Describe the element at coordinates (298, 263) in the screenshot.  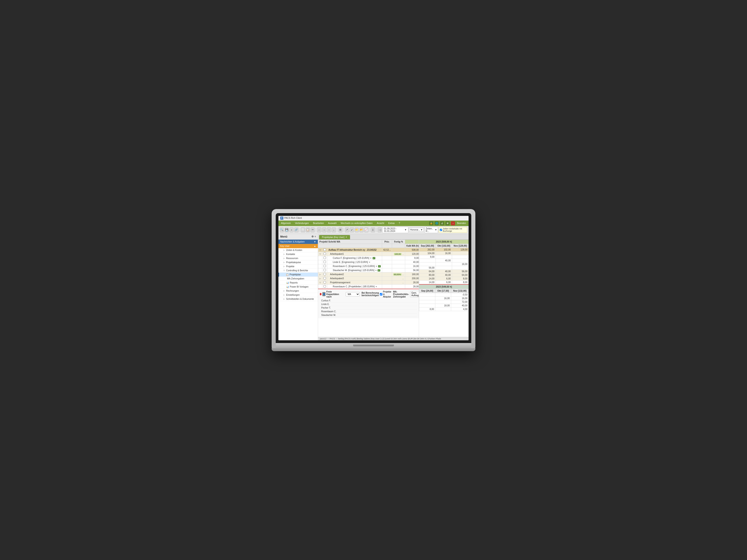
I see `sidebar-item-projektakquise: ▷ Projektakquise` at that location.